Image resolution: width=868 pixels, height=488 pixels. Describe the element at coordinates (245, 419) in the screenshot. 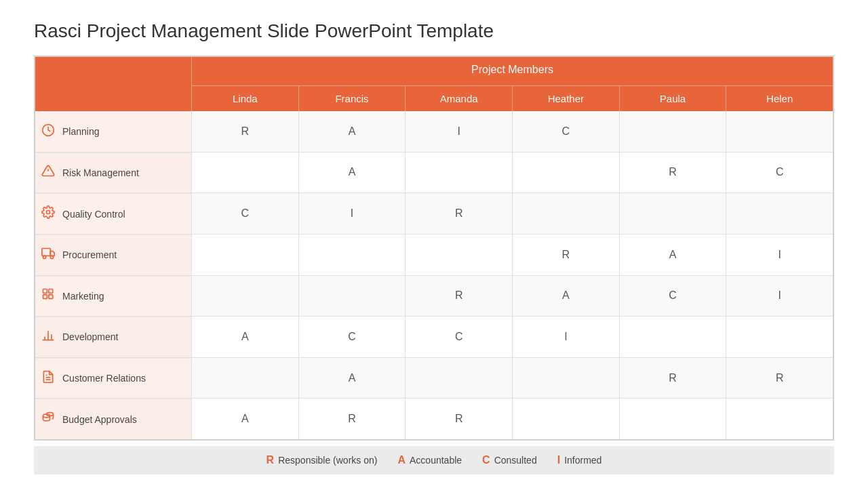

I see `cell-bud-linda: A` at that location.